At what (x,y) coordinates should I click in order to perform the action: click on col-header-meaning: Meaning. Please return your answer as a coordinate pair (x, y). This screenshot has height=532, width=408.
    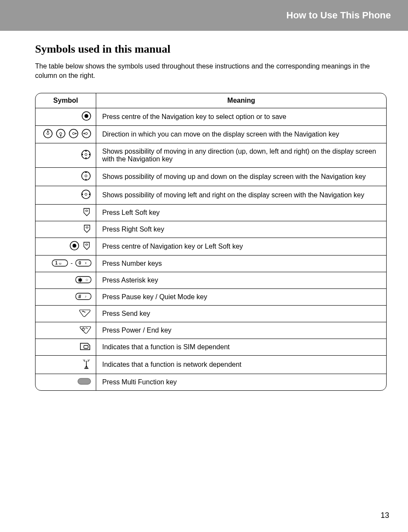
    Looking at the image, I should click on (241, 101).